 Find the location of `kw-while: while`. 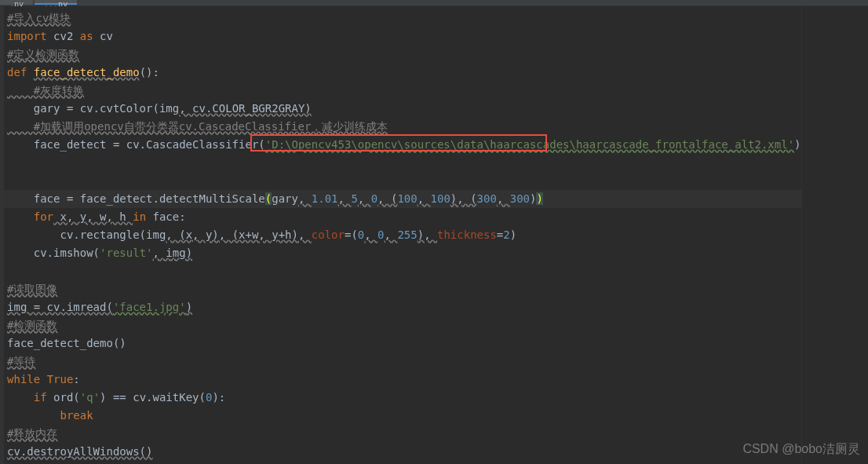

kw-while: while is located at coordinates (27, 379).